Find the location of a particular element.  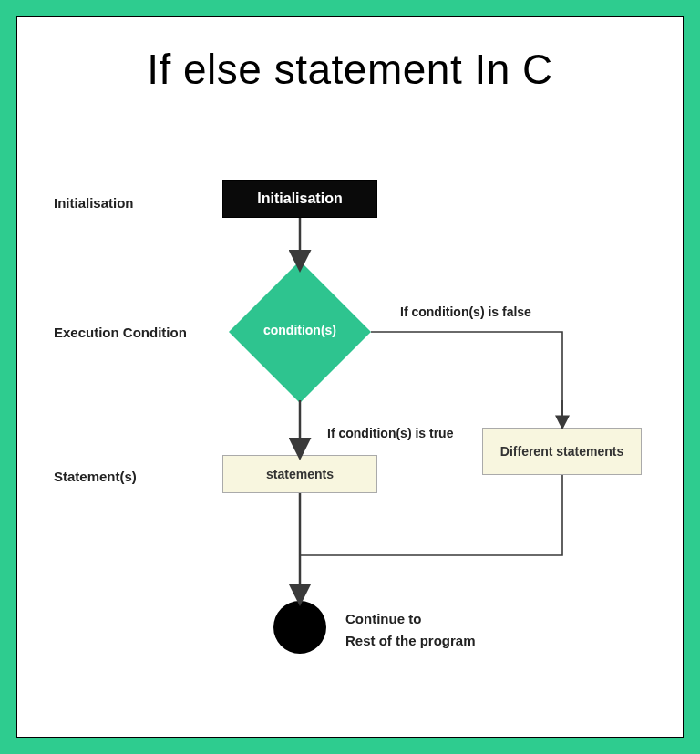

label-execution-condition: Execution Condition is located at coordinates (120, 332).